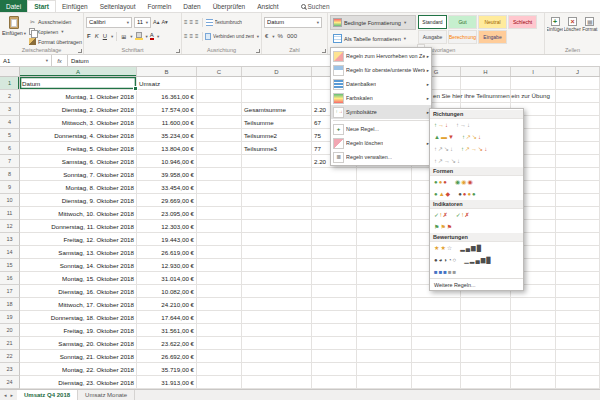  Describe the element at coordinates (78, 318) in the screenshot. I see `cell-a19: Donnerstag, 18. Oktober 2018` at that location.